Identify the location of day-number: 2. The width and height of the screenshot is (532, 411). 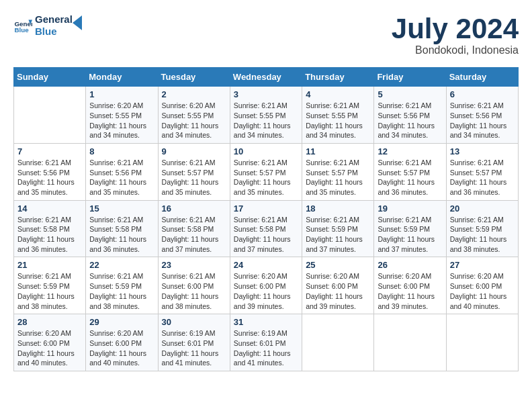
(194, 94).